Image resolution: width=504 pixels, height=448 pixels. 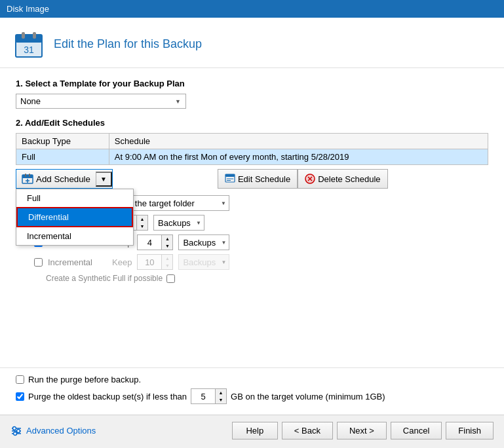 What do you see at coordinates (63, 179) in the screenshot?
I see `add-schedule-label: Add Schedule` at bounding box center [63, 179].